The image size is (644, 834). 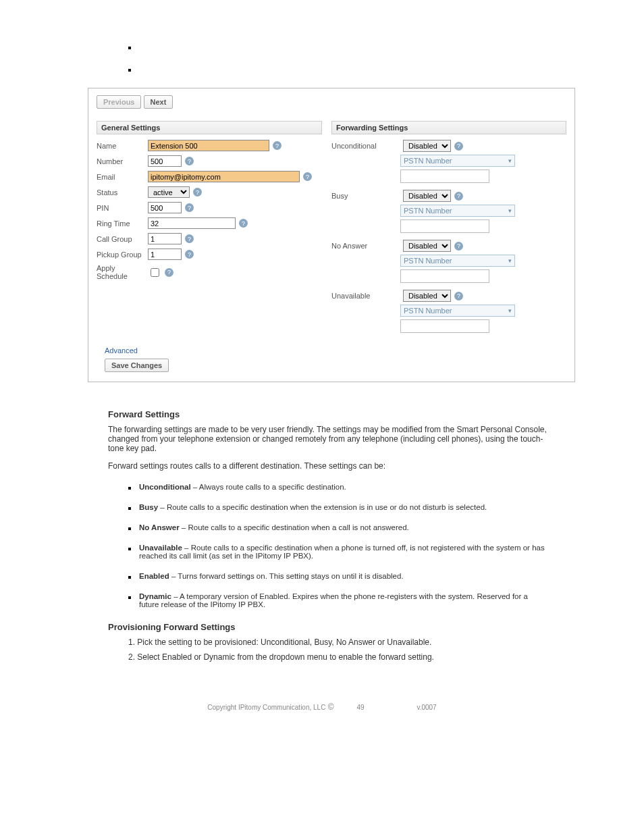 I want to click on footer-copyright: Copyright IPitomy Communication, LLC ©, so click(x=271, y=708).